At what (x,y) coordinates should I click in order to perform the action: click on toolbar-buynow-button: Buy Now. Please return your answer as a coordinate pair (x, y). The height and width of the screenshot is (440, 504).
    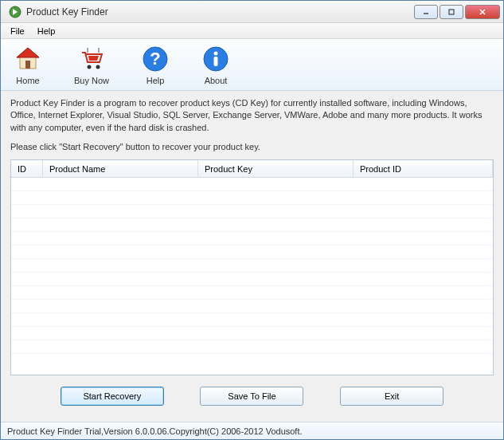
    Looking at the image, I should click on (92, 65).